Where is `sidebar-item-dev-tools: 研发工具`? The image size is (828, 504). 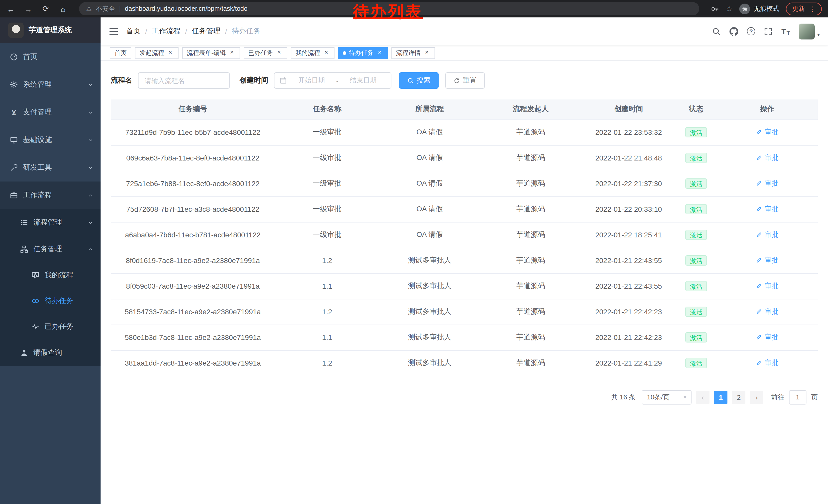
sidebar-item-dev-tools: 研发工具 is located at coordinates (50, 168).